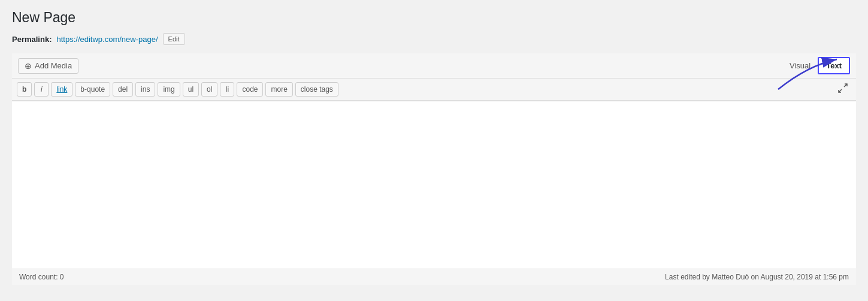 This screenshot has width=868, height=301. Describe the element at coordinates (800, 66) in the screenshot. I see `tab-visual: Visual` at that location.